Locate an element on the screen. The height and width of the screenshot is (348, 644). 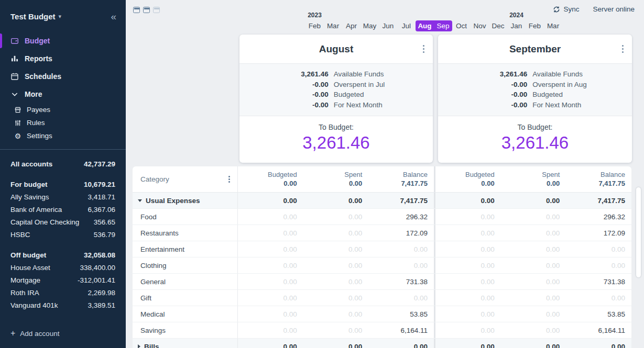
to-budget-amount: 3,261.46 is located at coordinates (535, 143).